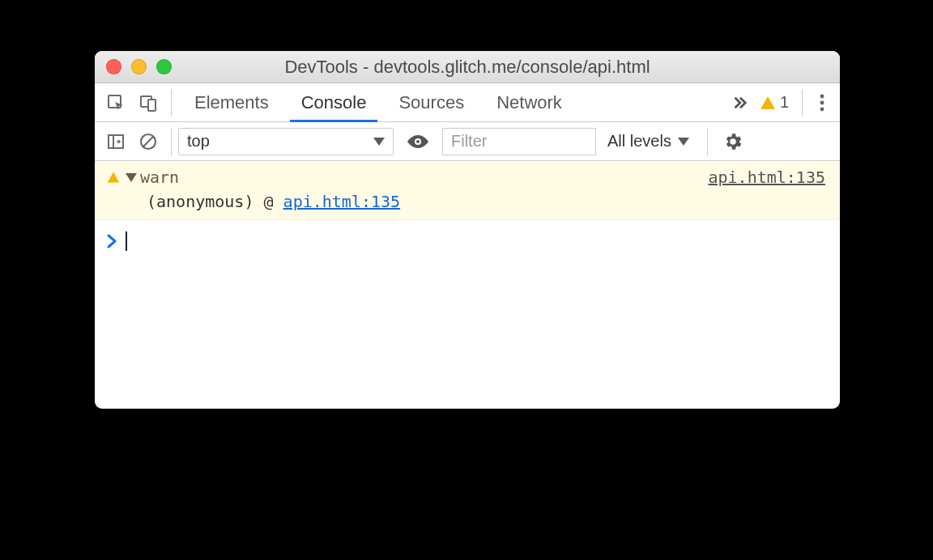 This screenshot has width=933, height=560. What do you see at coordinates (466, 177) in the screenshot?
I see `message-summary-row: warn api.html:135` at bounding box center [466, 177].